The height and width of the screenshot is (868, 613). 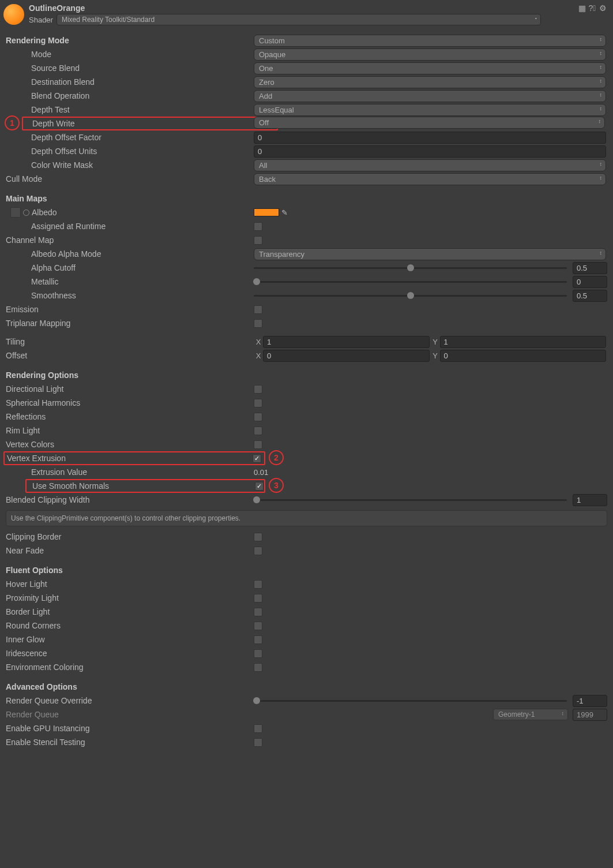 I want to click on albedo-alpha-label: Albedo Alpha Mode, so click(x=130, y=254).